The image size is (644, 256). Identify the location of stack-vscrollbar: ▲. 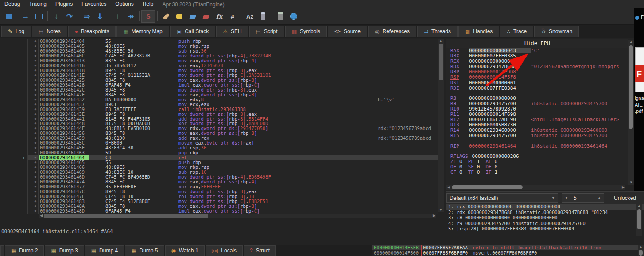
(641, 250).